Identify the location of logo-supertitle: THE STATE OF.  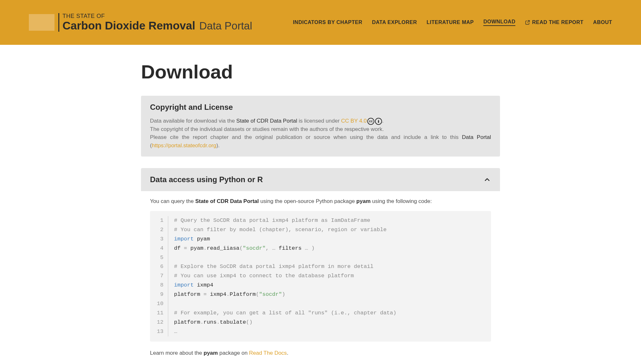
(157, 16).